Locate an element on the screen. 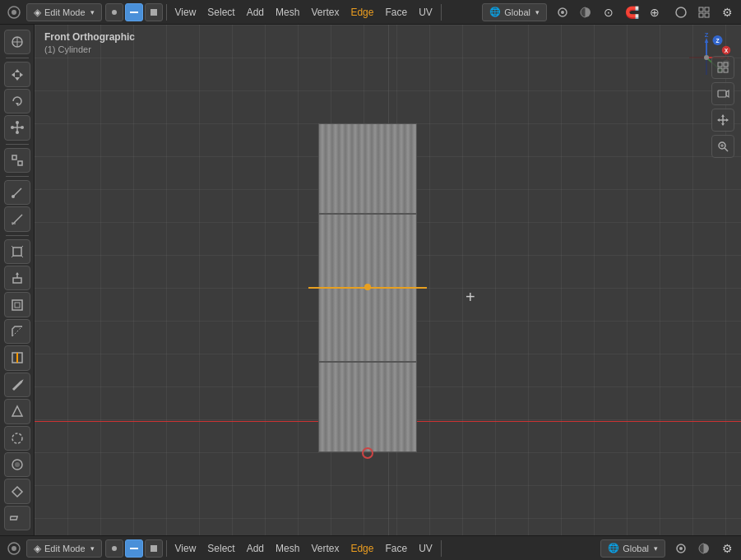 The width and height of the screenshot is (741, 560). sidebar-sep3 is located at coordinates (17, 176).